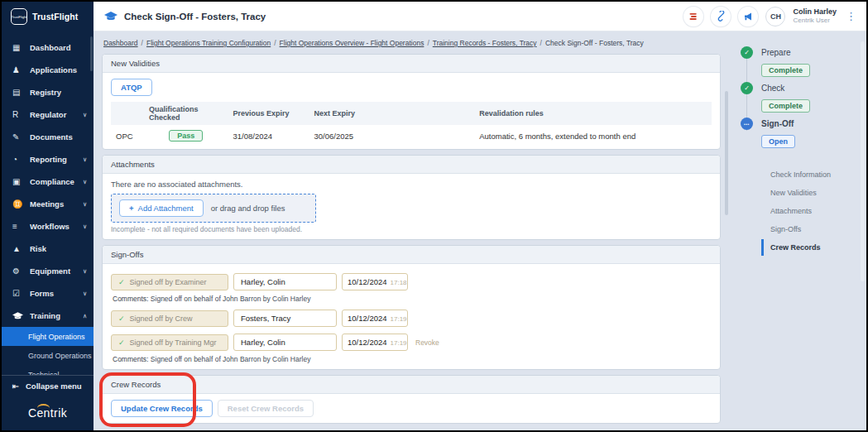 The image size is (868, 432). Describe the element at coordinates (48, 114) in the screenshot. I see `sidebar-item-regulator: R Regulator ∨` at that location.